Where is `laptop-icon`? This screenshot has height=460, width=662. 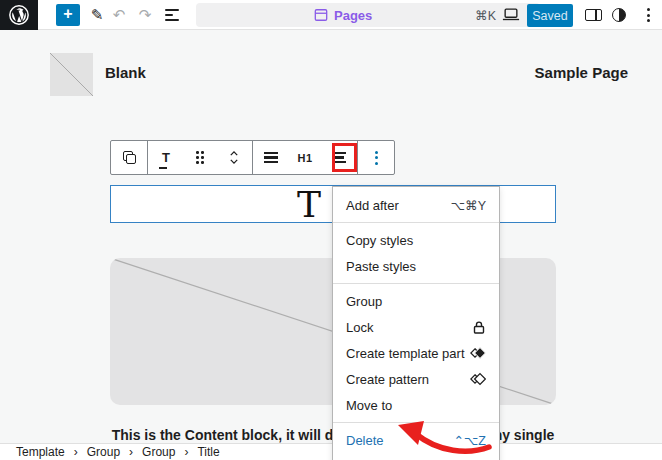 laptop-icon is located at coordinates (511, 15).